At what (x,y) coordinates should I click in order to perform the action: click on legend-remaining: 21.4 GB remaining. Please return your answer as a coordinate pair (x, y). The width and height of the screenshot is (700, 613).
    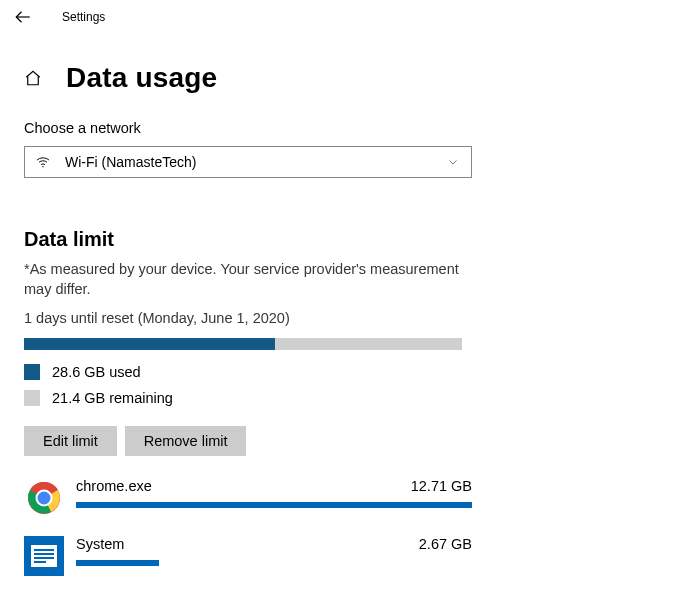
    Looking at the image, I should click on (350, 398).